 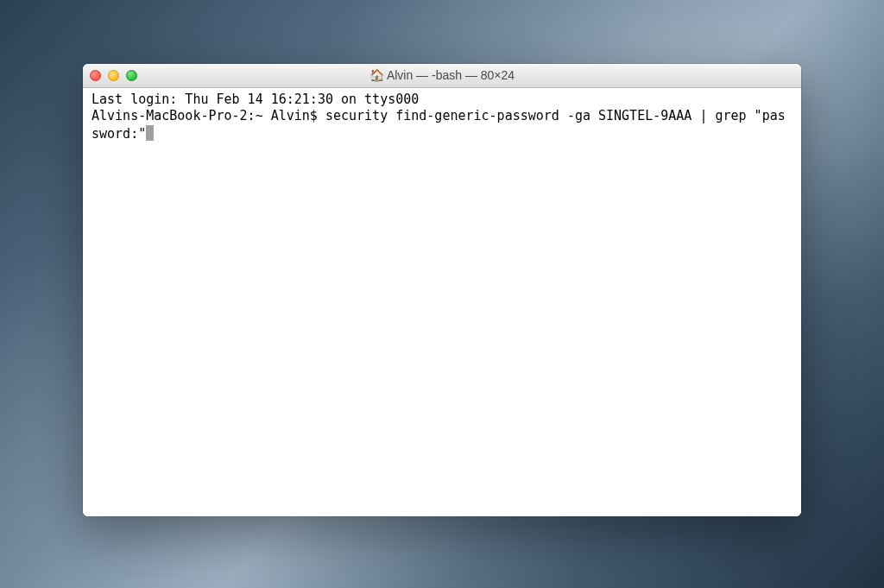 What do you see at coordinates (442, 76) in the screenshot?
I see `title-bar: 🏠 Alvin — -bash — 80×24` at bounding box center [442, 76].